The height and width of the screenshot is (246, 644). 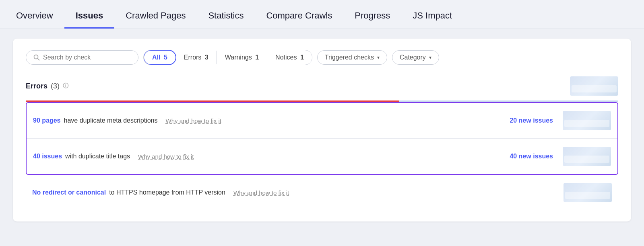 I want to click on errors-section-header: Errors (3) ⓘ, so click(x=322, y=86).